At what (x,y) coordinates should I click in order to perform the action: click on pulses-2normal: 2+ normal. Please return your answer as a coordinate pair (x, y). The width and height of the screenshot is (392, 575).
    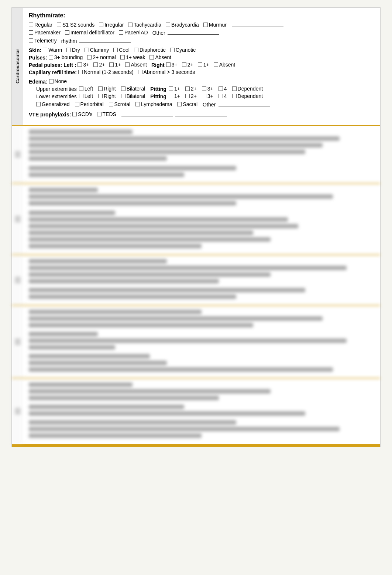
    Looking at the image, I should click on (102, 57).